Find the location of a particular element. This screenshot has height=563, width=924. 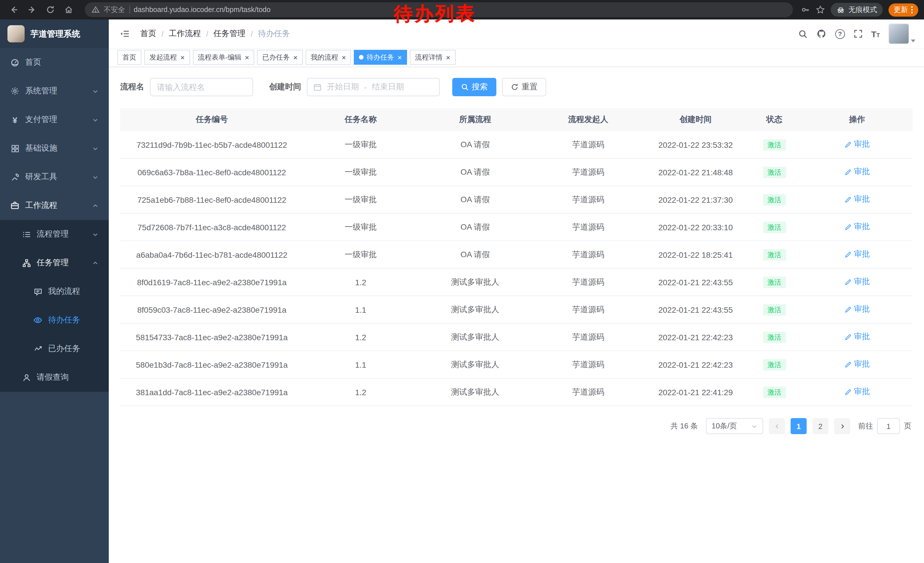

sidebar-item-payment: ¥ 支付管理 is located at coordinates (54, 120).